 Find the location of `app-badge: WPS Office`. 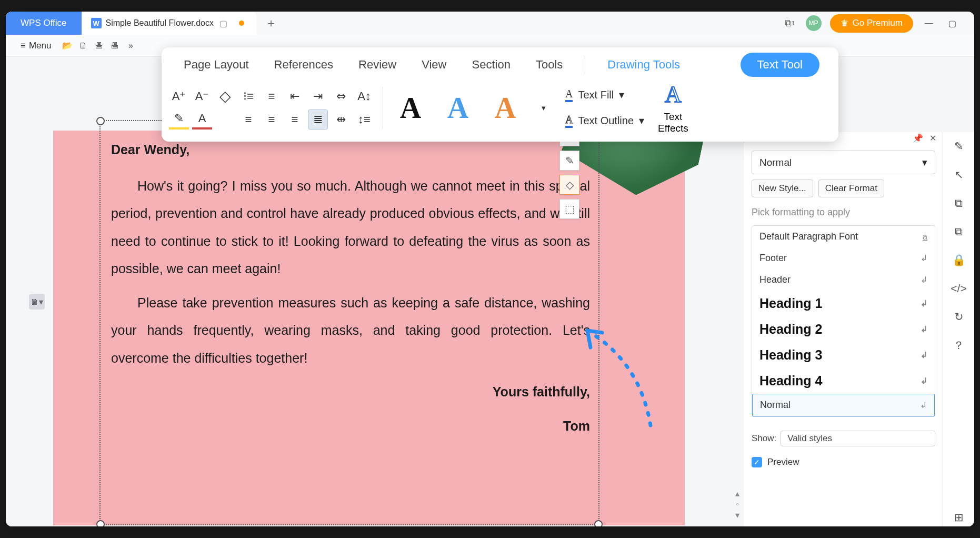

app-badge: WPS Office is located at coordinates (44, 23).